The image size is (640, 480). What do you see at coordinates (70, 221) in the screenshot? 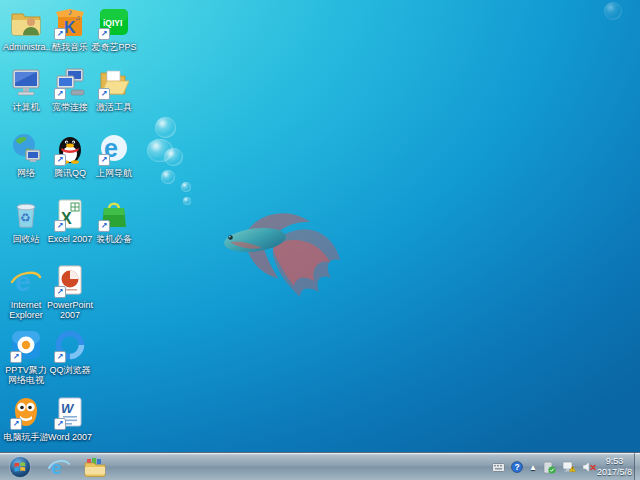
I see `desktop-icon-excel-2007: X ↗ Excel 2007` at bounding box center [70, 221].